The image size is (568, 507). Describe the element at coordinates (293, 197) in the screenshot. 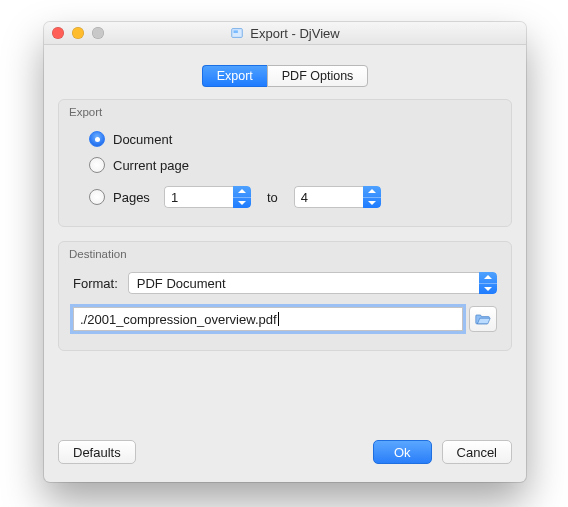

I see `radio-pages-row: Pages 1 to 4` at that location.